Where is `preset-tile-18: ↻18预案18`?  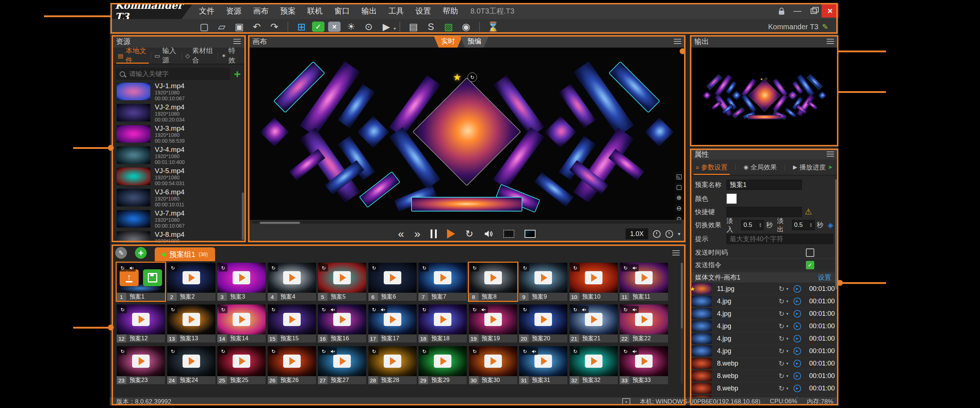
preset-tile-18: ↻18预案18 is located at coordinates (443, 324).